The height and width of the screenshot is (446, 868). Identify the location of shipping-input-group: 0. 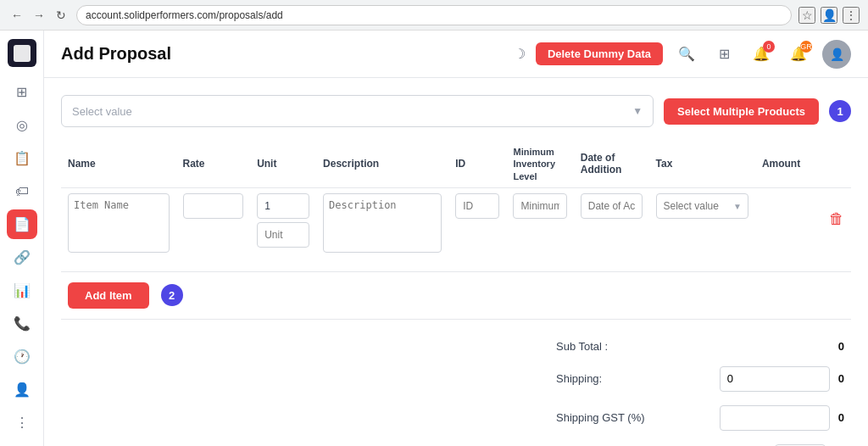
(782, 379).